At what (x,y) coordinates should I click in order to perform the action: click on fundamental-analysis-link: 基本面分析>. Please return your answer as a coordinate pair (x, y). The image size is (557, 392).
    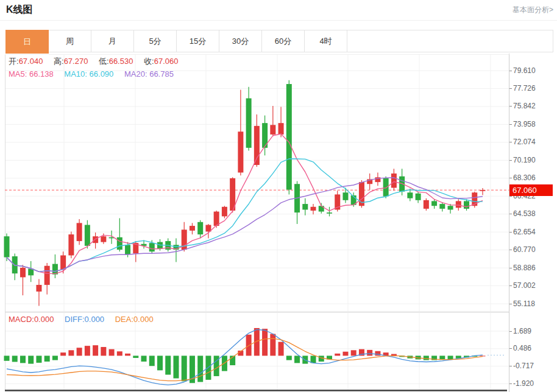
    Looking at the image, I should click on (533, 10).